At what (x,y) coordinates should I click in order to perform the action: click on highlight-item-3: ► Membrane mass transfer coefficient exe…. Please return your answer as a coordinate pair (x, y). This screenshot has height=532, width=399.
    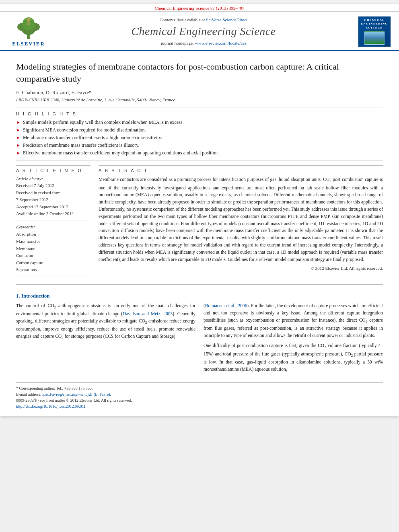
    Looking at the image, I should click on (200, 138).